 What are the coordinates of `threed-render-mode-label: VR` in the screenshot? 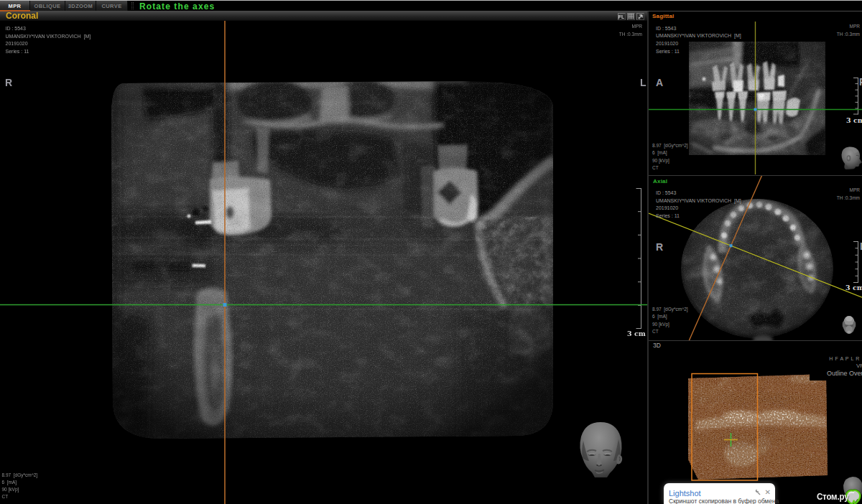 It's located at (859, 366).